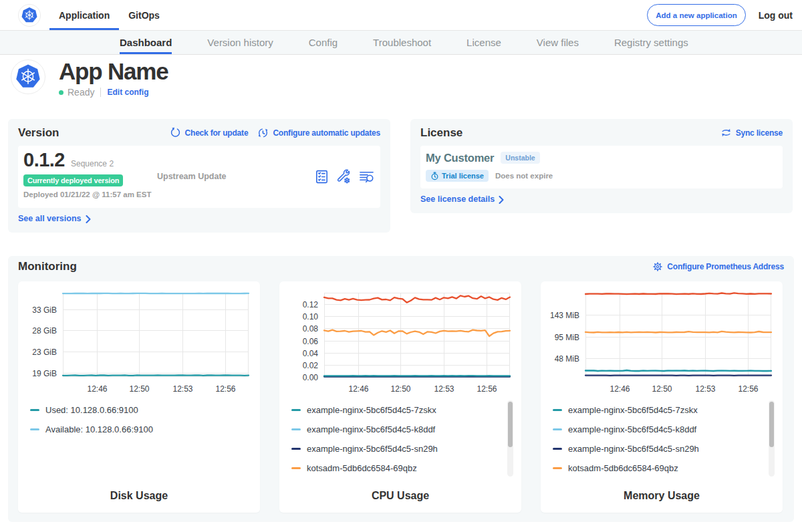  Describe the element at coordinates (311, 317) in the screenshot. I see `svg-text: 0.10` at that location.